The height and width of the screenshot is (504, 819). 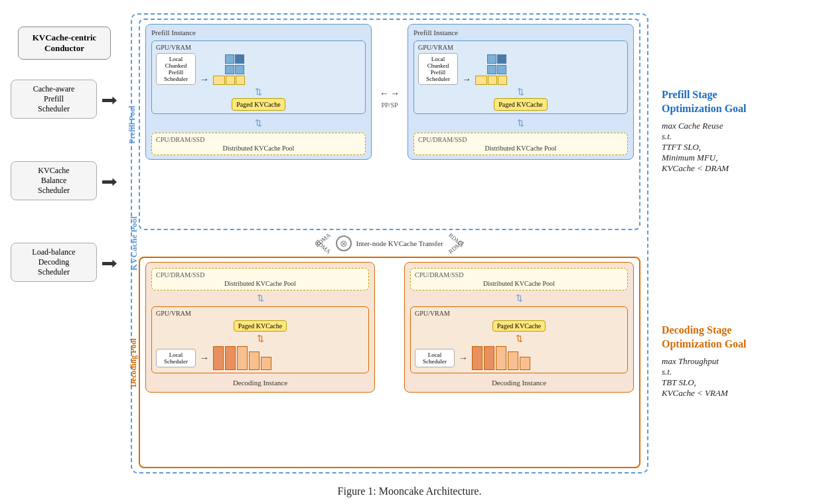 What do you see at coordinates (134, 363) in the screenshot?
I see `decoding-pool-label: Decoding Pool` at bounding box center [134, 363].